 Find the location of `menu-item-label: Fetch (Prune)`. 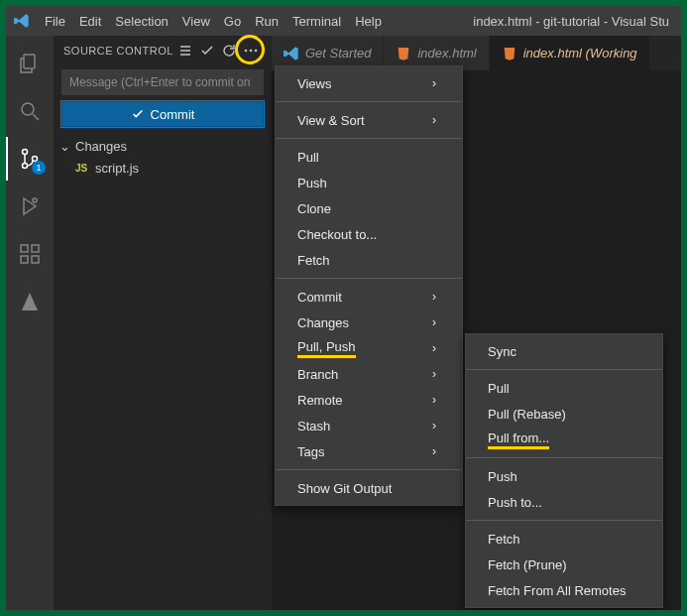

menu-item-label: Fetch (Prune) is located at coordinates (527, 565).